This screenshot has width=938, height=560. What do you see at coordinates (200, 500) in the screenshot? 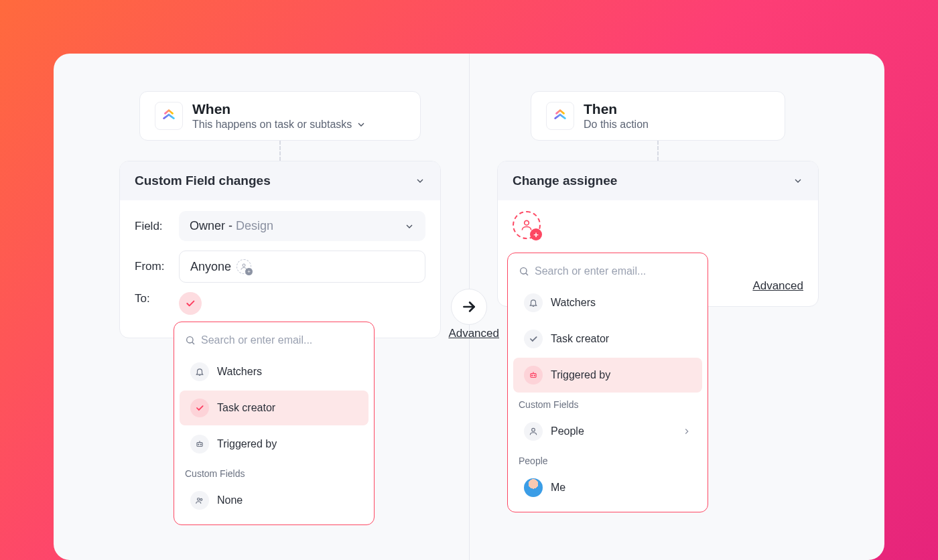
I see `people-icon` at bounding box center [200, 500].